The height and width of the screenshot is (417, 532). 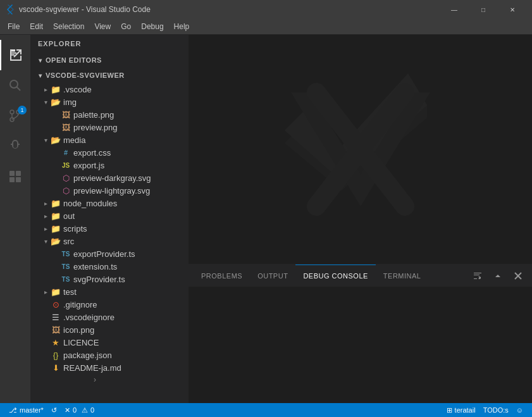 What do you see at coordinates (13, 410) in the screenshot?
I see `git-branch-icon: ⎇` at bounding box center [13, 410].